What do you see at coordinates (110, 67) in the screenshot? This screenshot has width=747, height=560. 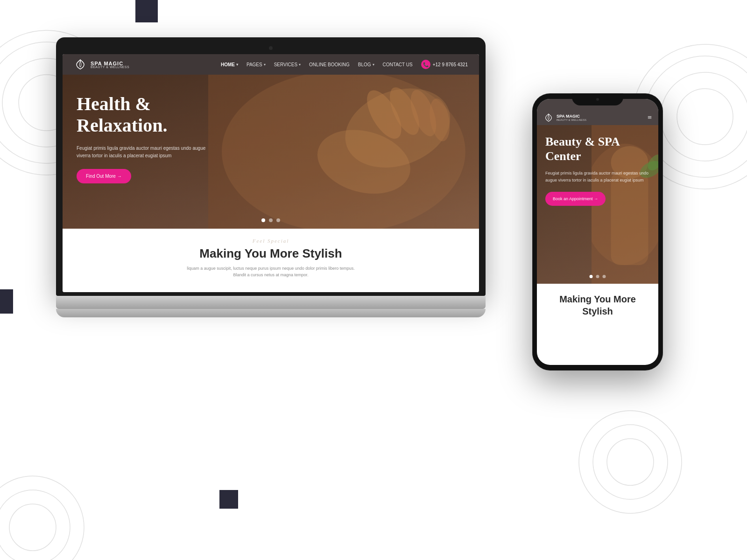 I see `logo-sub: BEAUTY & WELLNESS` at bounding box center [110, 67].